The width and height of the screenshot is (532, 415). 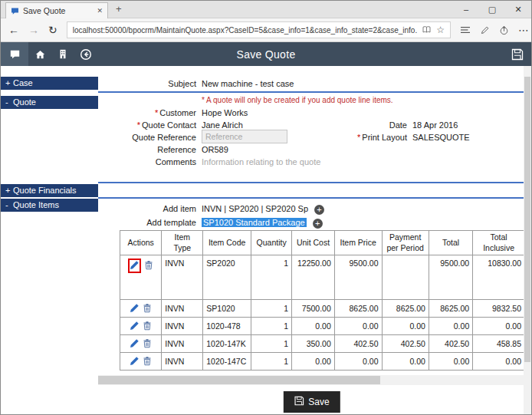 I want to click on sidebar-item-label: Quote, so click(x=25, y=102).